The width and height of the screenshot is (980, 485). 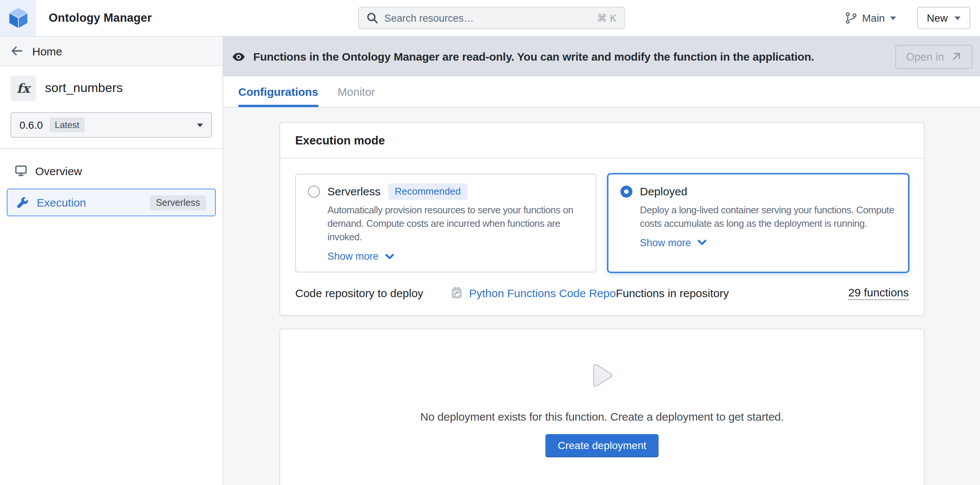 What do you see at coordinates (925, 56) in the screenshot?
I see `open-in-label: Open in` at bounding box center [925, 56].